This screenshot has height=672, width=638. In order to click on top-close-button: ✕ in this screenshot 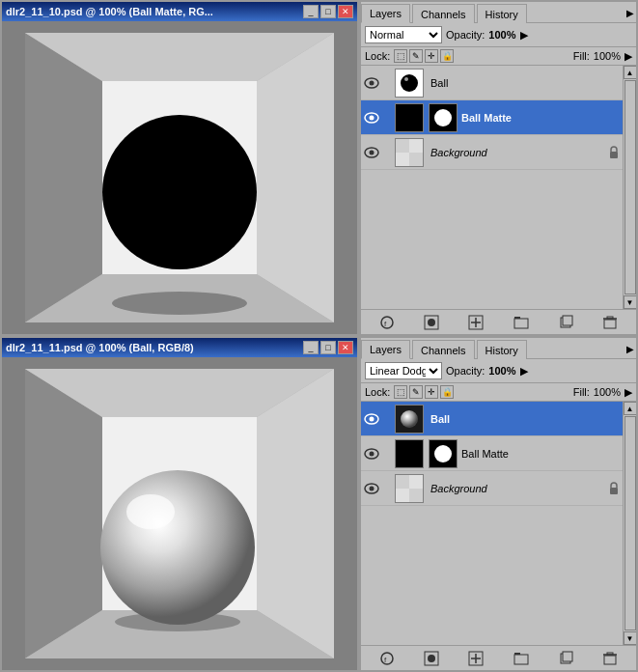, I will do `click(346, 12)`.